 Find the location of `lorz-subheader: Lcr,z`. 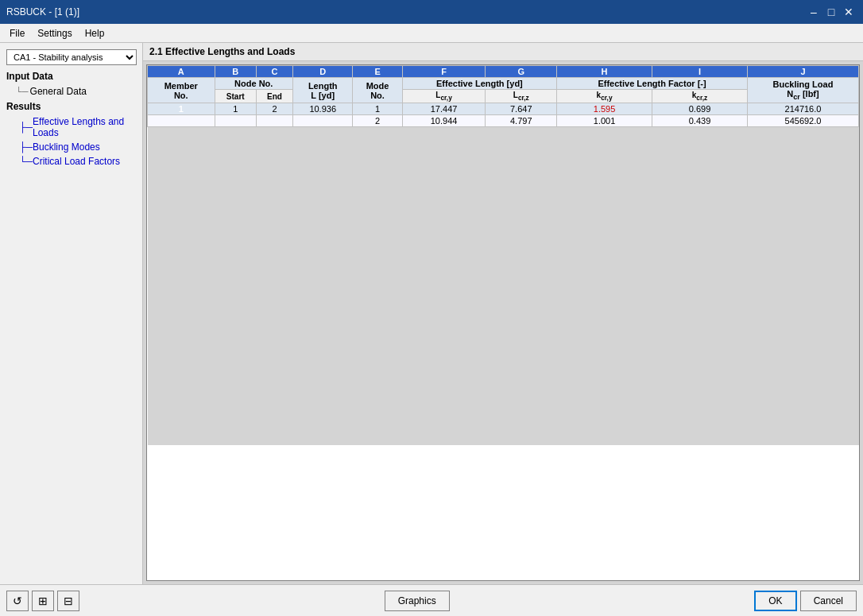

lorz-subheader: Lcr,z is located at coordinates (521, 97).